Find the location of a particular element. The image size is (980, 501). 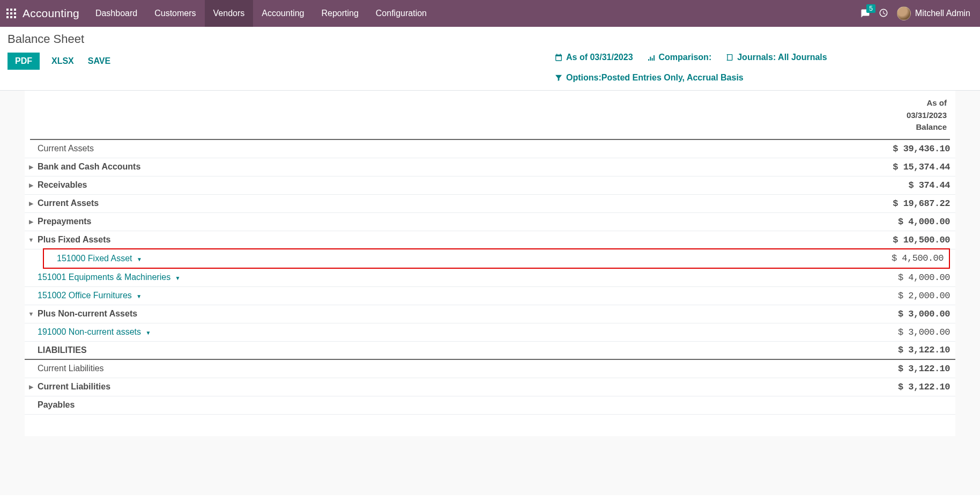

report-row: 151002 Office Furnitures ▼$ 2,000.00 is located at coordinates (490, 296).